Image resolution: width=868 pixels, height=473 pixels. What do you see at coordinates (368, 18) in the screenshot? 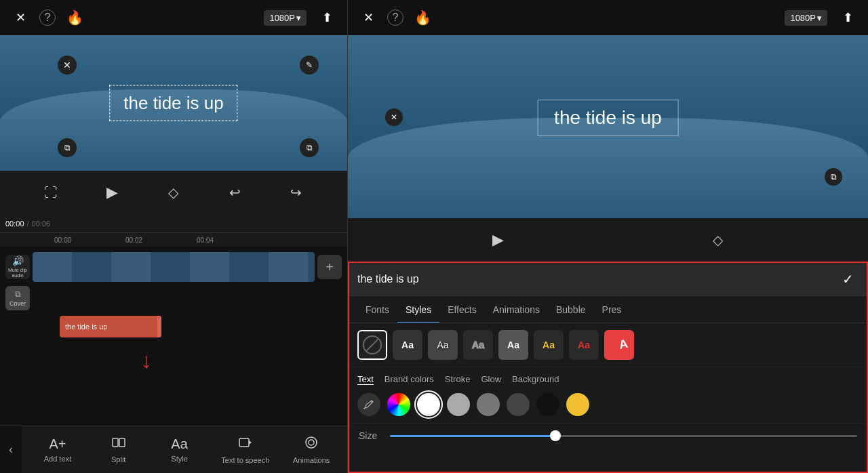
I see `right-close-button: ✕` at bounding box center [368, 18].